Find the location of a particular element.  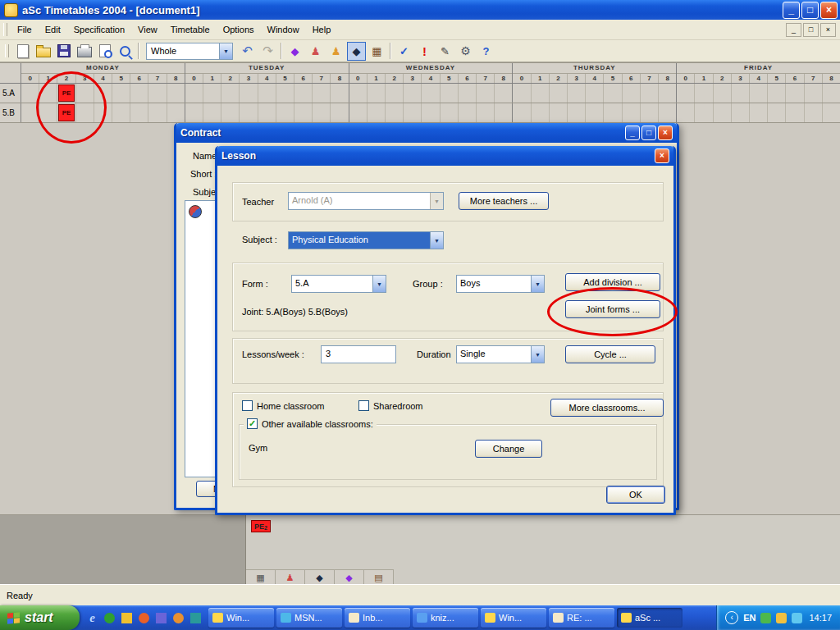

contract-maximize-button: □ is located at coordinates (649, 133).